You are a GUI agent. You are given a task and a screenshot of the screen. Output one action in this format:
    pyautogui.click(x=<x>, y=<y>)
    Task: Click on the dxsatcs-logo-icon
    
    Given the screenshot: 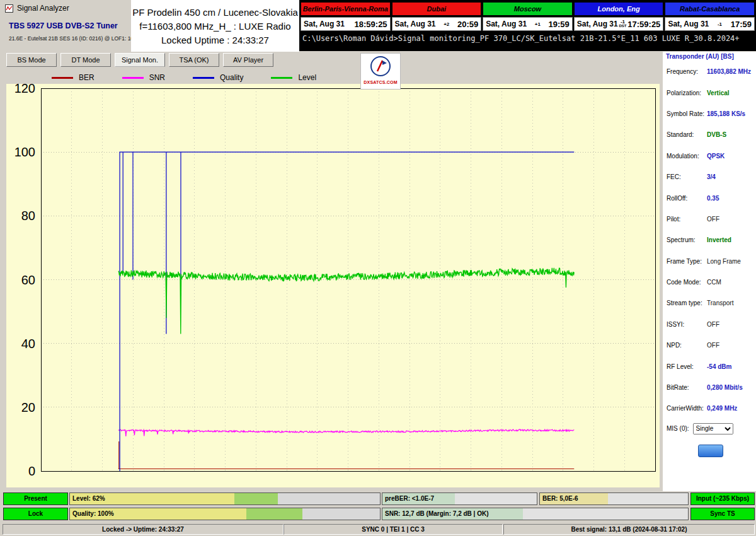 What is the action you would take?
    pyautogui.click(x=381, y=66)
    